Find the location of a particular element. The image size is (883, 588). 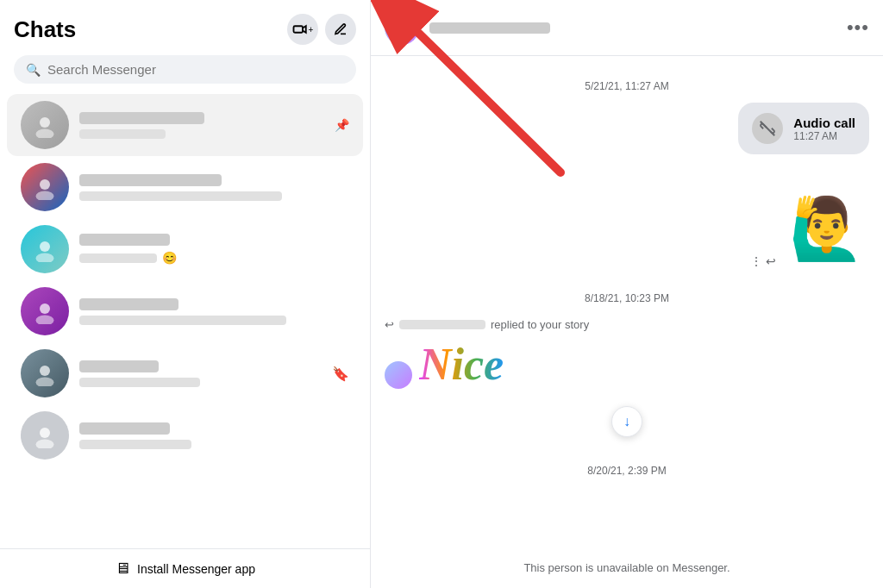

date-divider-4: 8/20/21, 2:39 PM is located at coordinates (627, 471).